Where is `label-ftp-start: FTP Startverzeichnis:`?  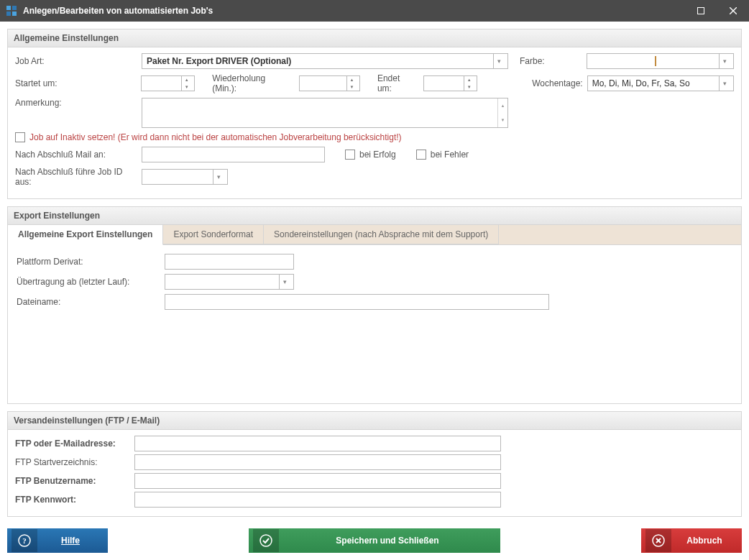
label-ftp-start: FTP Startverzeichnis: is located at coordinates (73, 462).